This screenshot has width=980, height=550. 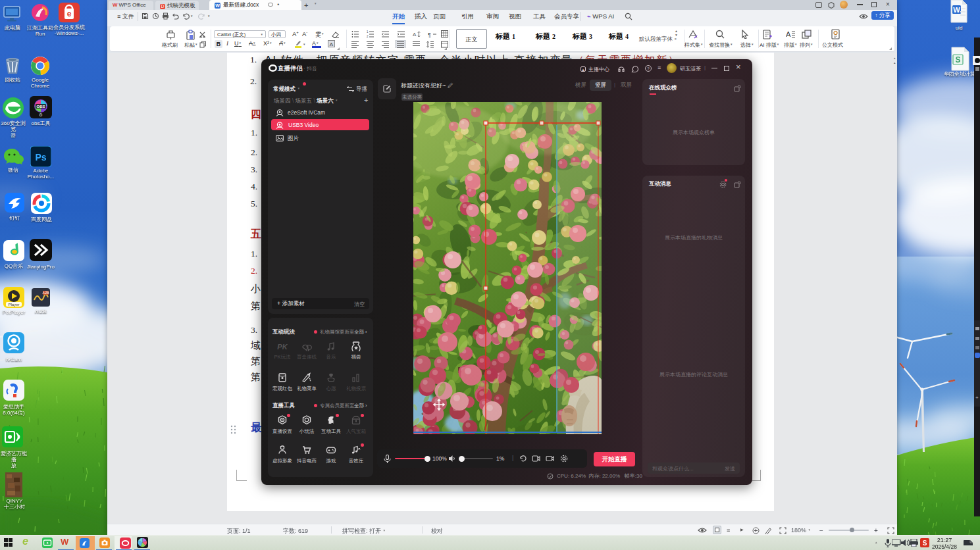 What do you see at coordinates (13, 305) in the screenshot?
I see `svg-text: Player` at bounding box center [13, 305].